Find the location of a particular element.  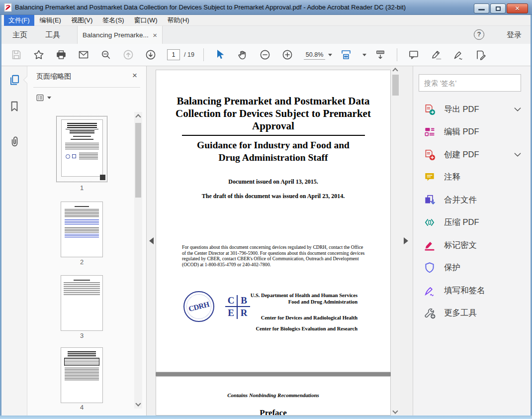

title-bar: Balancing Premarket and Postmarket Data … is located at coordinates (266, 7).